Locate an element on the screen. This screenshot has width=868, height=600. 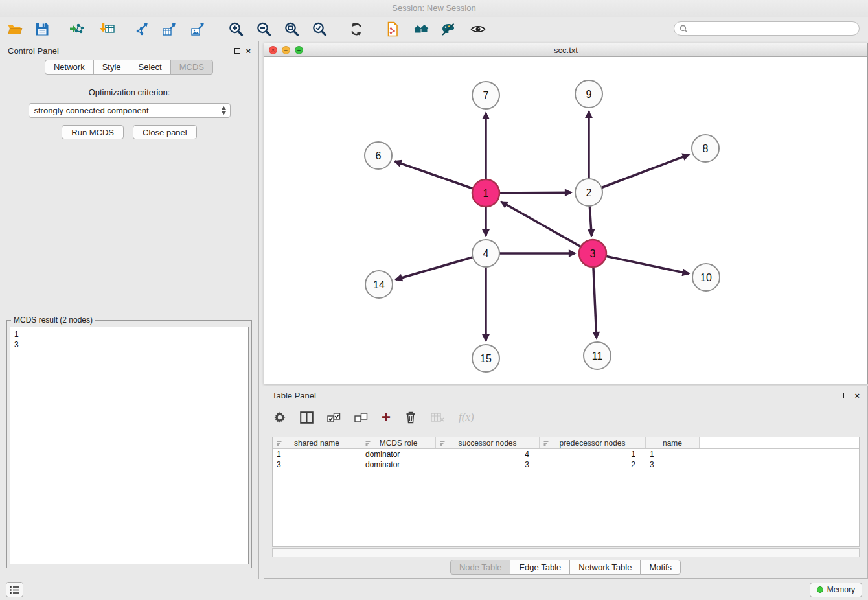
table-row: 1 dominator 4 1 1 is located at coordinates (566, 454).